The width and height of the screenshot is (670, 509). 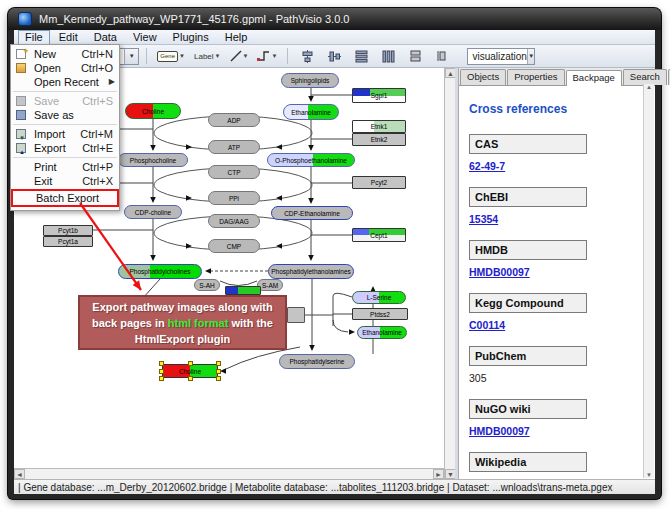 I want to click on menu-file: File, so click(x=34, y=38).